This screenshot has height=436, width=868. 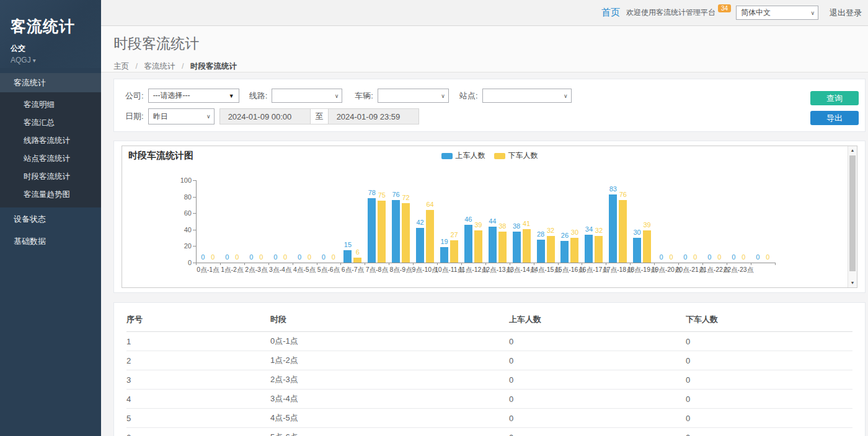 I want to click on chevron-down-icon: ∨, so click(x=337, y=96).